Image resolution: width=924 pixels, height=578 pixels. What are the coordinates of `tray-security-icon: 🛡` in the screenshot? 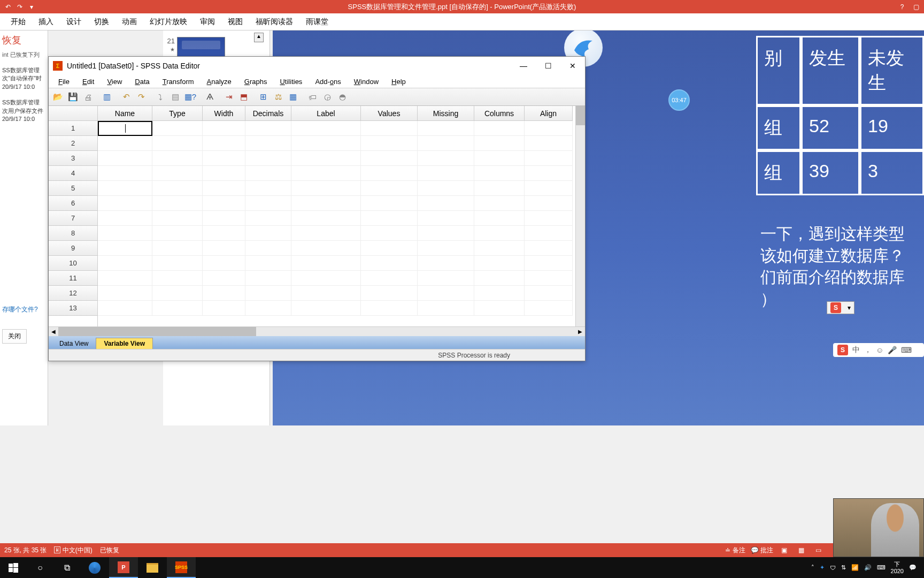 It's located at (833, 568).